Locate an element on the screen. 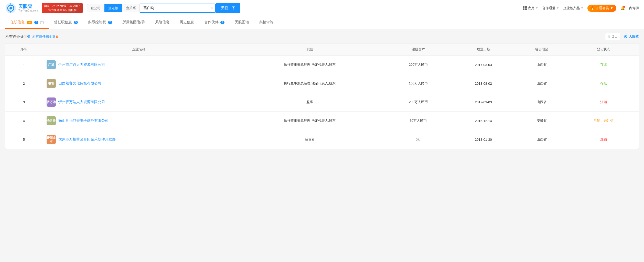 The height and width of the screenshot is (262, 644). col-status: 登记状态 is located at coordinates (604, 50).